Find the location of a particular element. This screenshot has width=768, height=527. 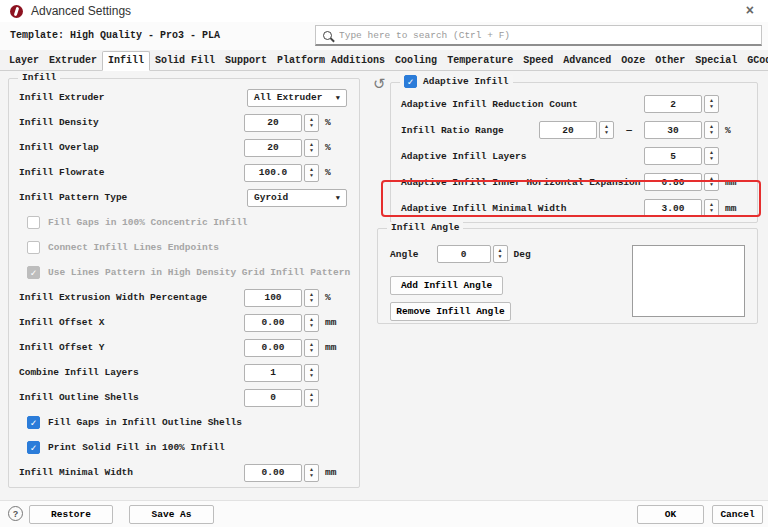

connect-endpoints-checkbox is located at coordinates (34, 248).